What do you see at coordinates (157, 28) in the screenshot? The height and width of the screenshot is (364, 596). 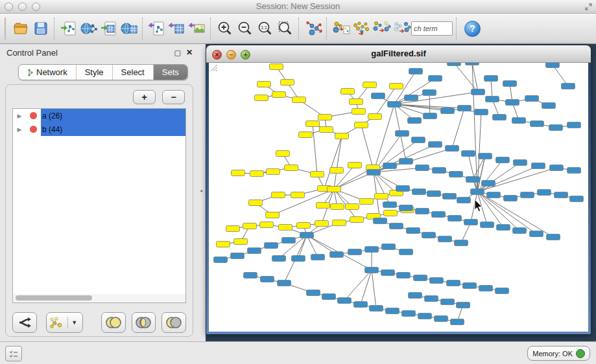 I see `export-network-button` at bounding box center [157, 28].